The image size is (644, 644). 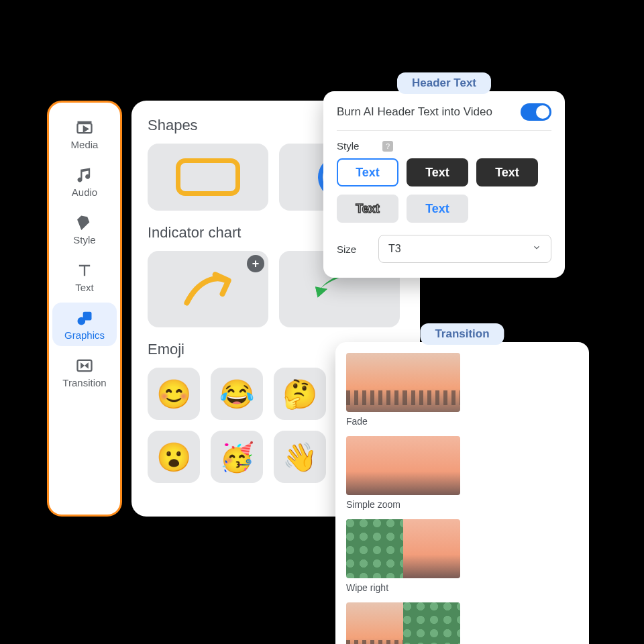 I want to click on emoji-surprised: 😮, so click(x=174, y=457).